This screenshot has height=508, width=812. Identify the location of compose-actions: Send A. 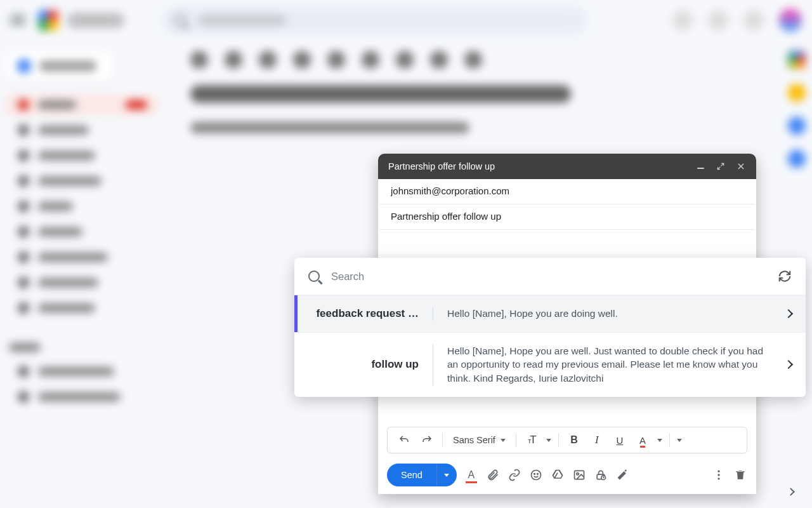
(567, 477).